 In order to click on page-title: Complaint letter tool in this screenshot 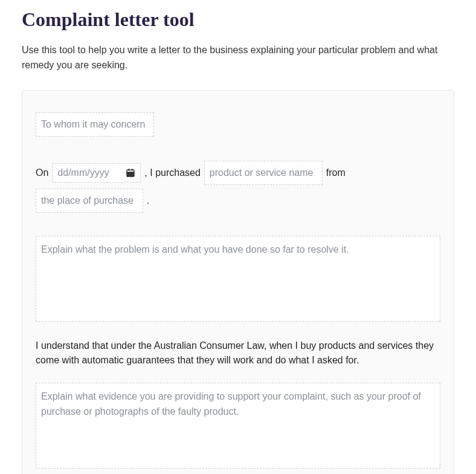, I will do `click(238, 19)`.